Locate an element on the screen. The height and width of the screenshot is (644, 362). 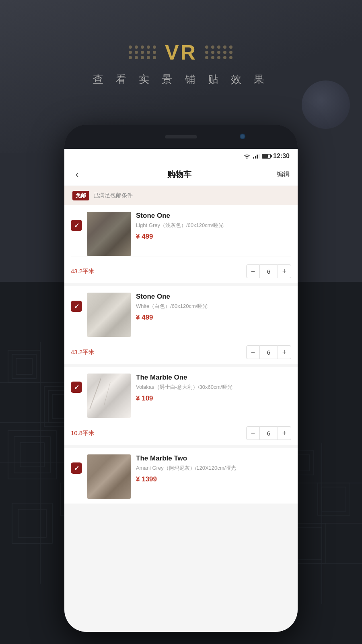
battery-icon is located at coordinates (266, 156).